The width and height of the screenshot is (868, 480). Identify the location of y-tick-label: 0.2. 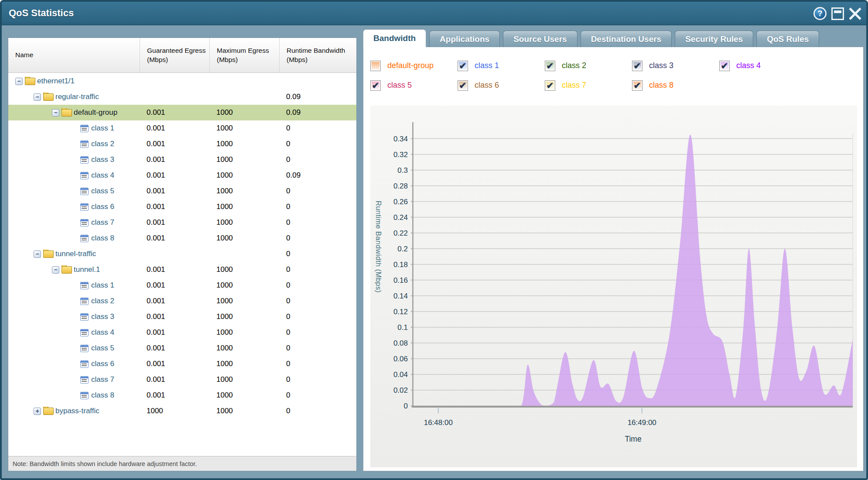
(403, 249).